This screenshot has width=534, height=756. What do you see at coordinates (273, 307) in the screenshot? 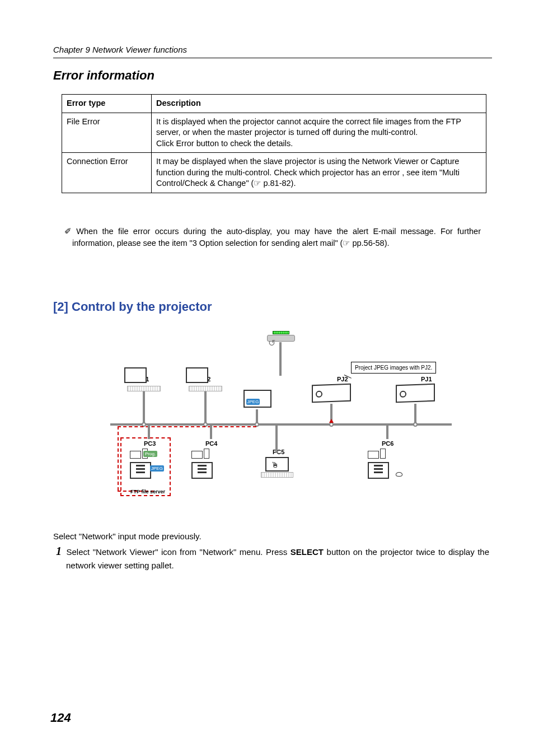
I see `section-title-control-by-projector: [2] Control by the projector` at bounding box center [273, 307].